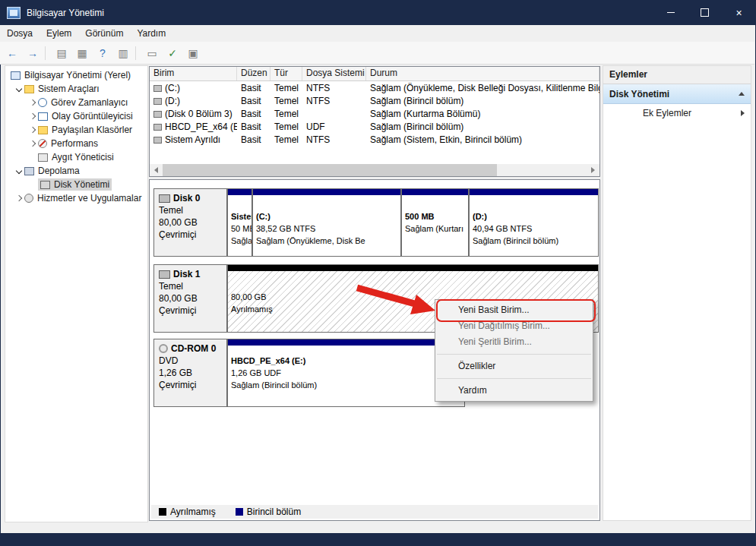  Describe the element at coordinates (77, 103) in the screenshot. I see `tree-item-gorev-zamanlayici: Görev Zamanlayıcı` at that location.